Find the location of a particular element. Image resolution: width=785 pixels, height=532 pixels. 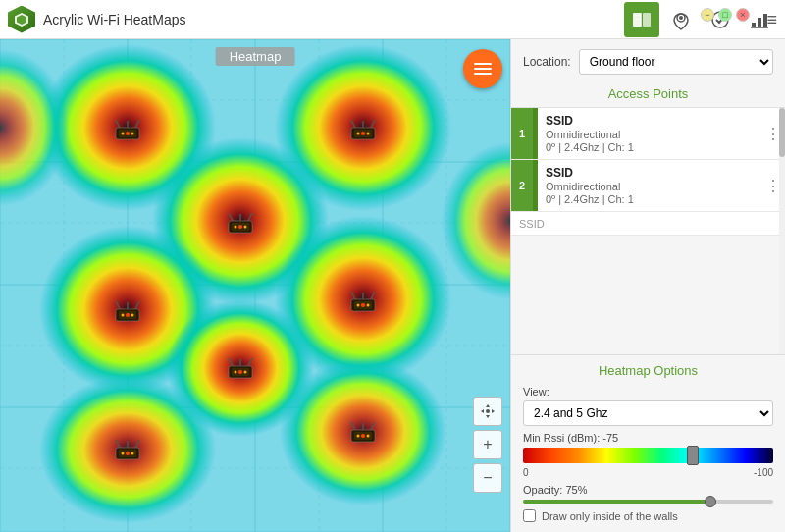

heatmap-options-section: Heatmap Options View: 2.4 and 5 Ghz 2.4 … is located at coordinates (648, 444).